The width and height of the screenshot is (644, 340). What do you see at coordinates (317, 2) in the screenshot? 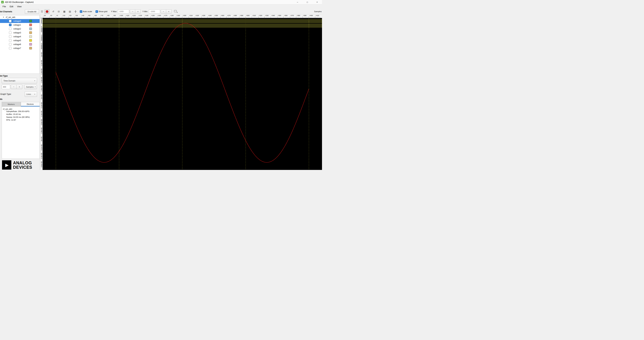
I see `close-button: ×` at bounding box center [317, 2].